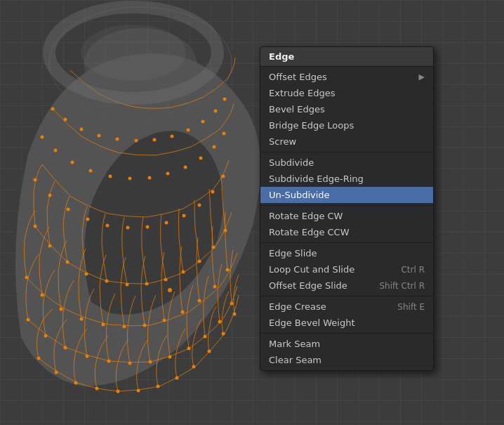 The width and height of the screenshot is (504, 425). What do you see at coordinates (347, 323) in the screenshot?
I see `menu-item-edge-bevel-weight: Edge Bevel Weight` at bounding box center [347, 323].